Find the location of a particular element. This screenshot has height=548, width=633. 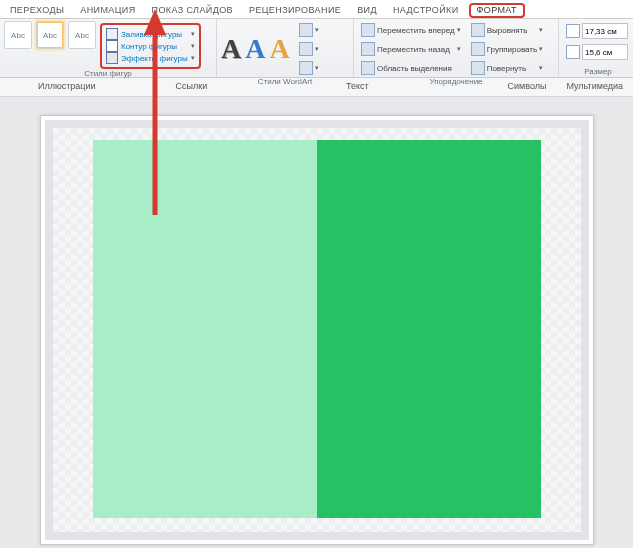

subtab-text: Текст is located at coordinates (357, 87).